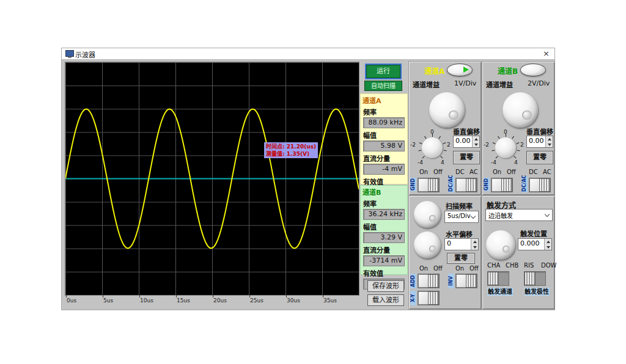  I want to click on meas-label: 频率, so click(385, 203).